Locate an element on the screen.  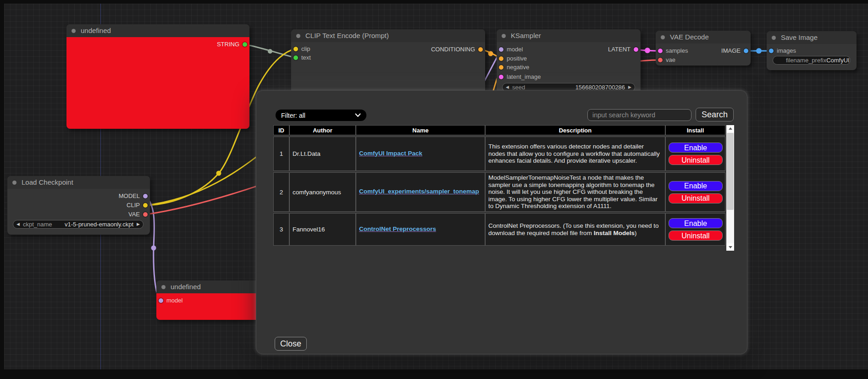
model-output-dot is located at coordinates (145, 196).